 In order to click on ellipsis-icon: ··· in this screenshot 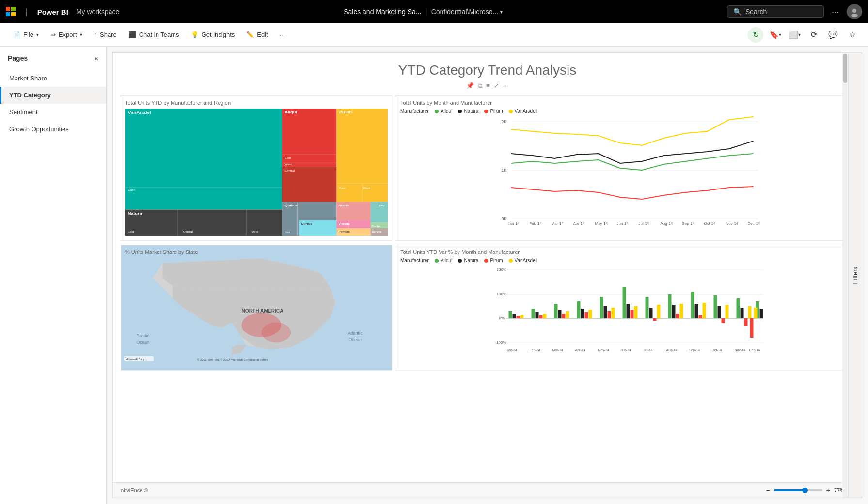, I will do `click(506, 86)`.